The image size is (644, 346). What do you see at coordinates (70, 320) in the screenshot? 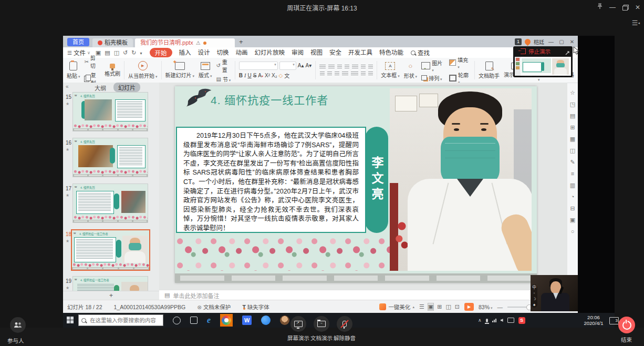
I see `start-button` at bounding box center [70, 320].